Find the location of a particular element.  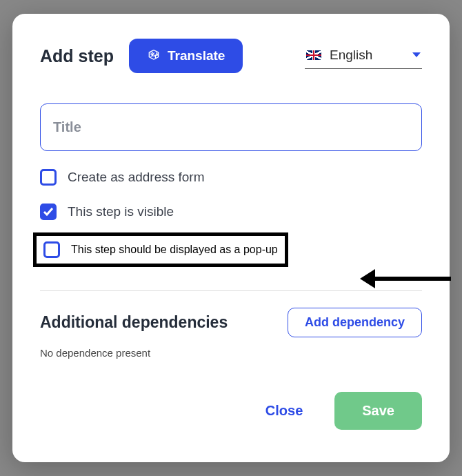

language-select: English is located at coordinates (363, 57).